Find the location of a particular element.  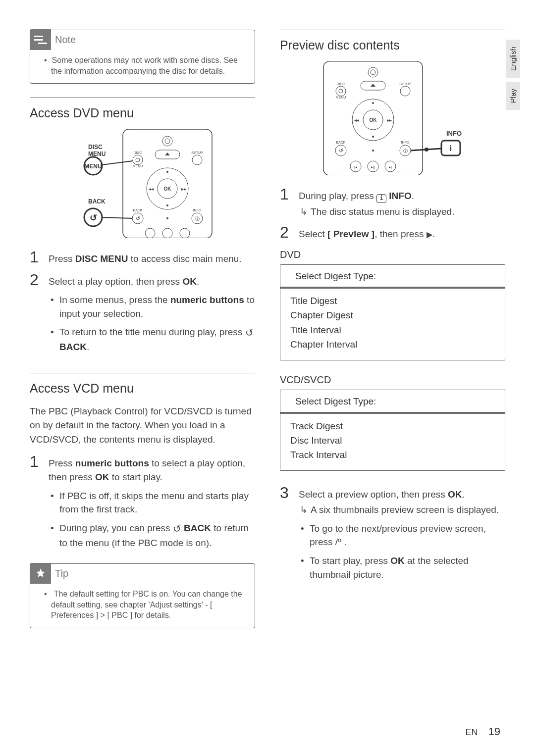

note-text: Some operations may not work with some d… is located at coordinates (146, 65).